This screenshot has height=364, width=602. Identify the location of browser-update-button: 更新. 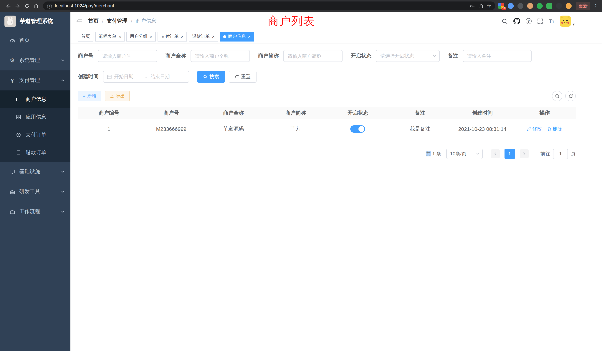
(583, 6).